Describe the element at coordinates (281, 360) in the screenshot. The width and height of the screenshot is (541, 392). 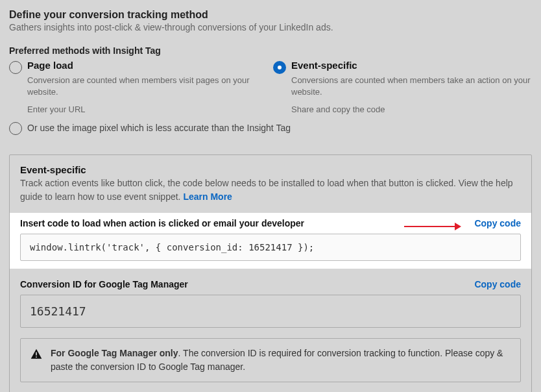
I see `gtm-notice-text: For Google Tag Manager only. The convers…` at that location.